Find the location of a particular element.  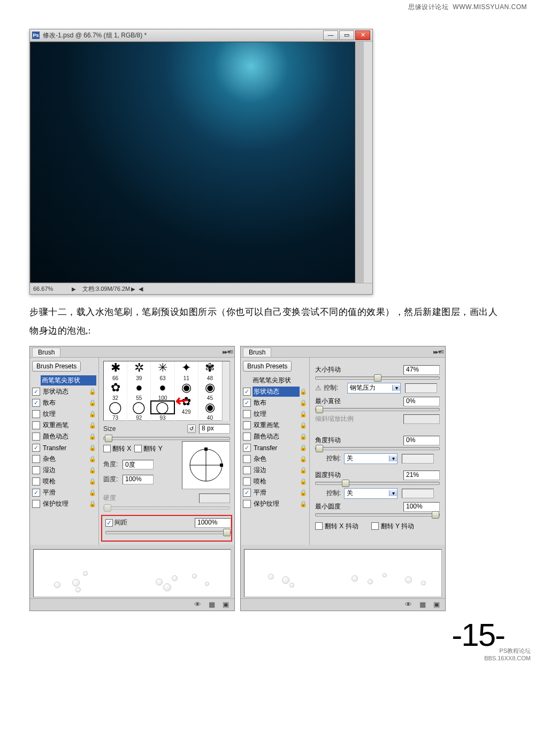

spacing-slider is located at coordinates (168, 533).